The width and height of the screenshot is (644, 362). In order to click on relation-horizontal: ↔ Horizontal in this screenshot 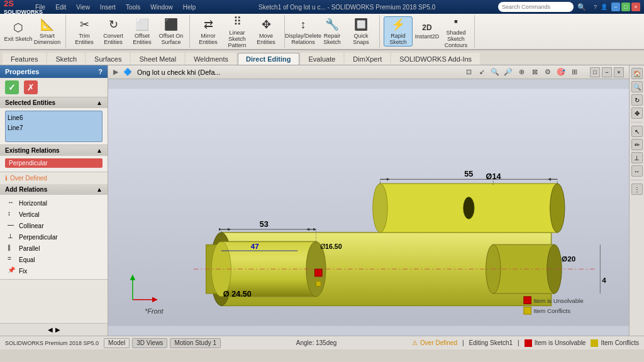, I will do `click(54, 203)`.